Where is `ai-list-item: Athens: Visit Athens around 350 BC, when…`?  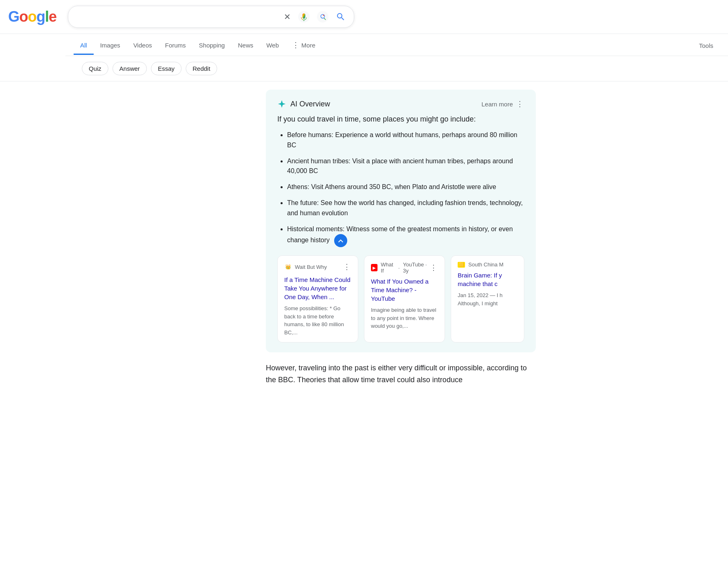
ai-list-item: Athens: Visit Athens around 350 BC, when… is located at coordinates (406, 187).